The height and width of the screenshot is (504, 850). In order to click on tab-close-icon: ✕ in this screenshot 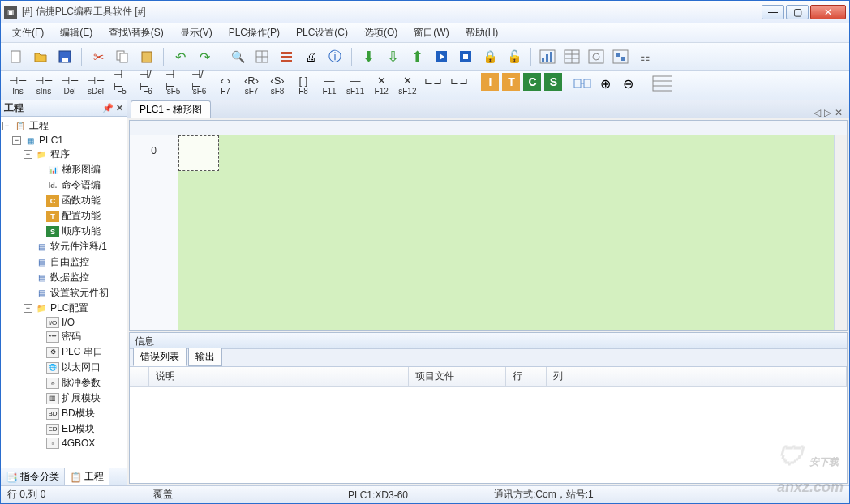, I will do `click(839, 113)`.